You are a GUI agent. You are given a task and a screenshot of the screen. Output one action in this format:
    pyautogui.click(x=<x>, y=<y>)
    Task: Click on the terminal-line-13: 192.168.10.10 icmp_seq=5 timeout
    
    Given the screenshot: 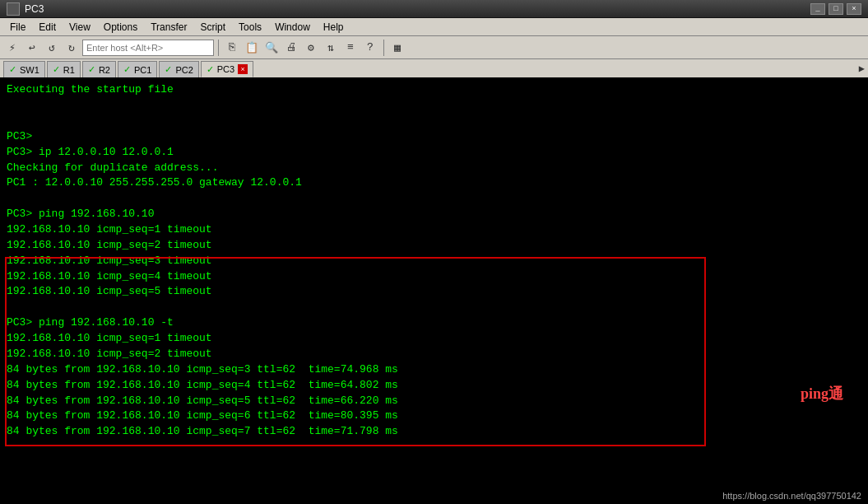 What is the action you would take?
    pyautogui.click(x=434, y=292)
    